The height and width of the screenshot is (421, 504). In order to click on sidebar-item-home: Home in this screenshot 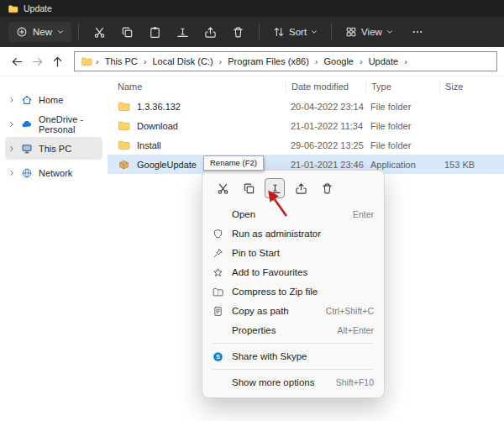, I will do `click(54, 99)`.